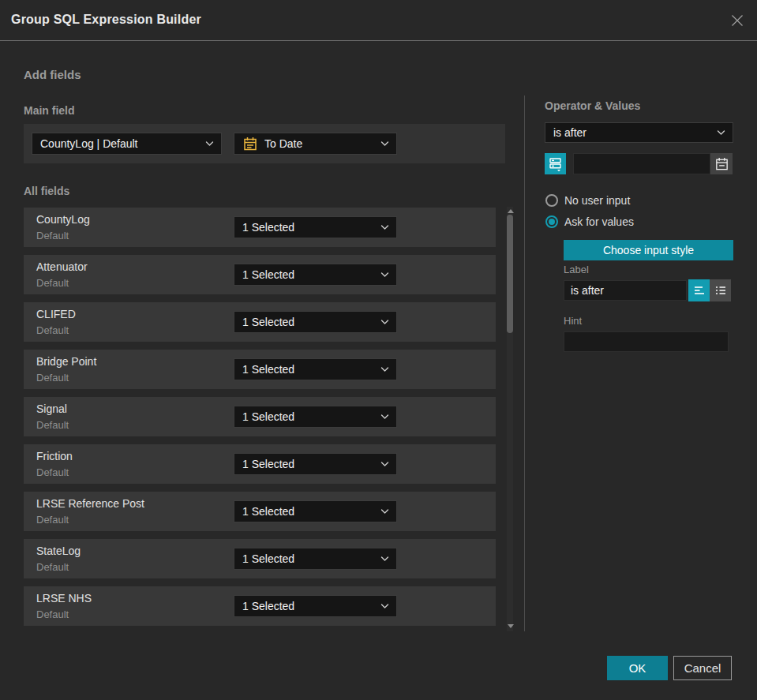 The height and width of the screenshot is (700, 757). I want to click on bulleted-list-icon, so click(721, 290).